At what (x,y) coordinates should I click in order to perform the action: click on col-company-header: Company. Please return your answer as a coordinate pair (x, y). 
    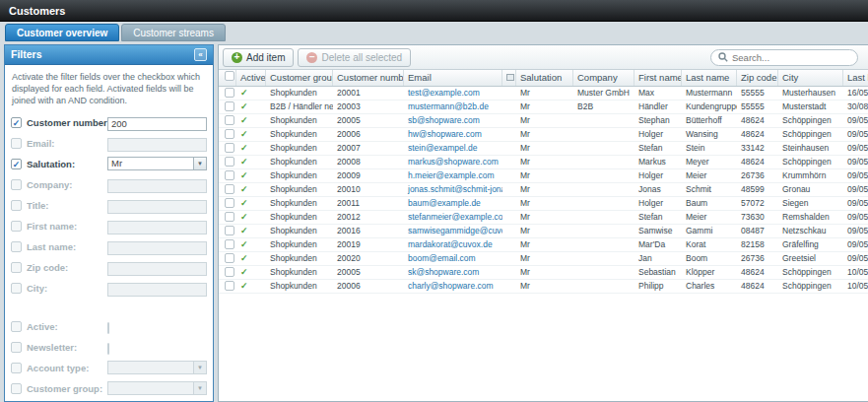
    Looking at the image, I should click on (604, 78).